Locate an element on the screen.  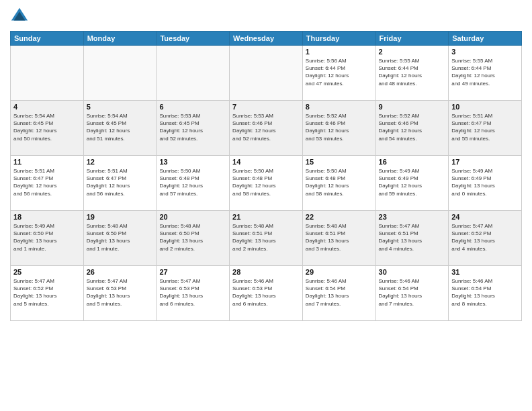
day-number: 20 is located at coordinates (193, 217).